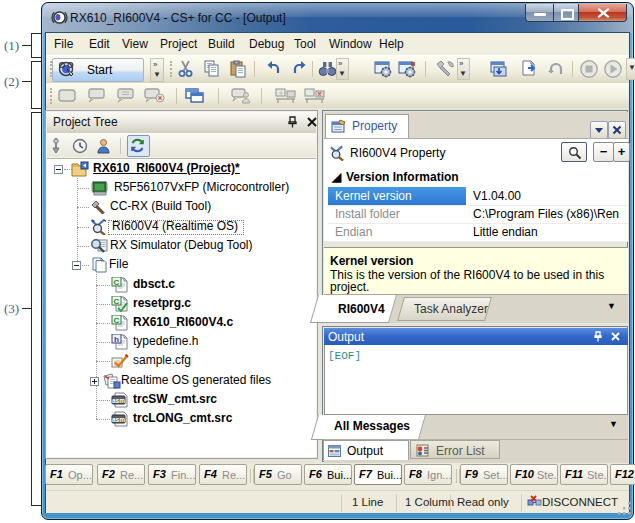 The width and height of the screenshot is (635, 523). What do you see at coordinates (116, 340) in the screenshot?
I see `svg-text: h` at bounding box center [116, 340].